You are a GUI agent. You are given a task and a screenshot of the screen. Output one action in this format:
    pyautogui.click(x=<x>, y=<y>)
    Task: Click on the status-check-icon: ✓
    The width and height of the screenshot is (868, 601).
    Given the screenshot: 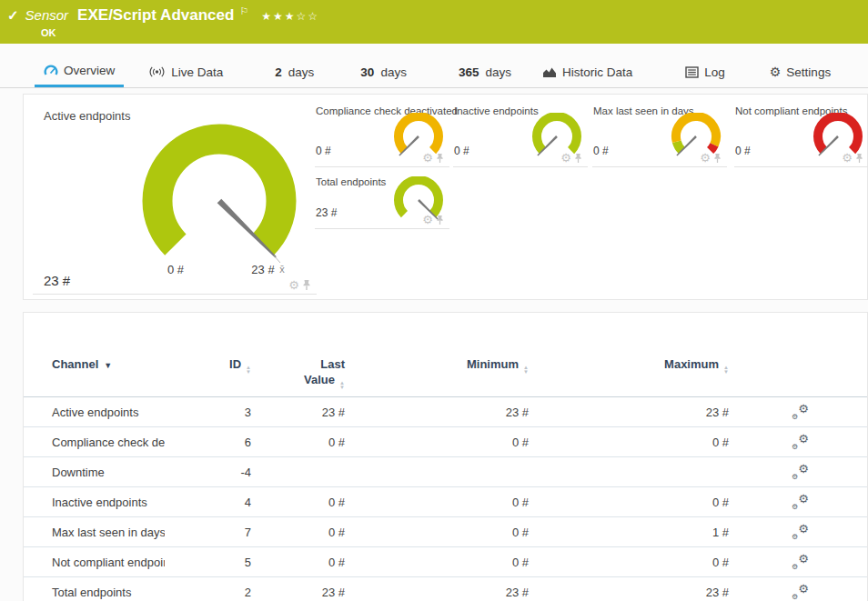 What is the action you would take?
    pyautogui.click(x=13, y=15)
    